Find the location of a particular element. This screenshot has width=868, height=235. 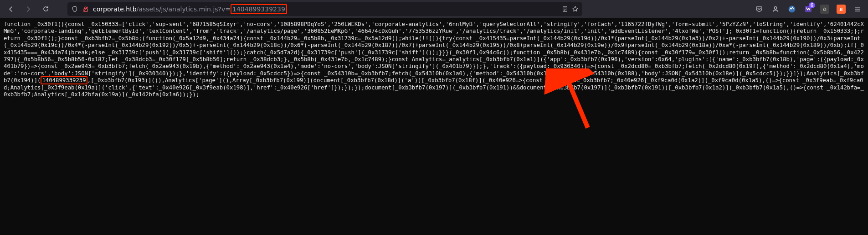

shield-icon is located at coordinates (75, 9).